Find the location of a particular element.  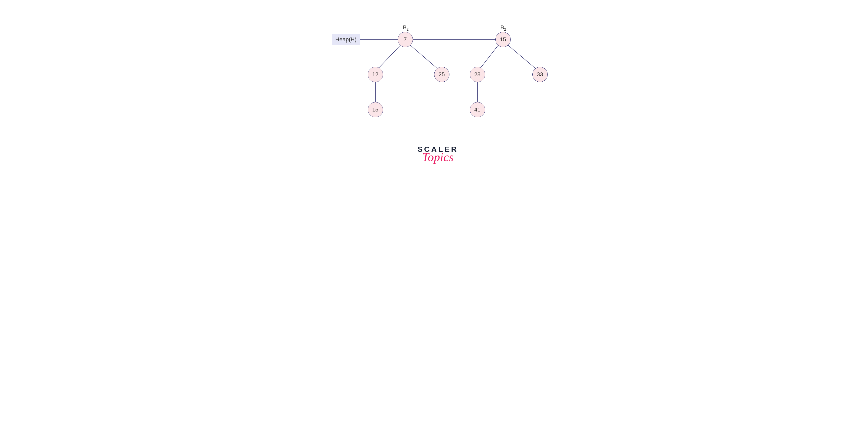

node-tree1-right: 25 is located at coordinates (442, 74).